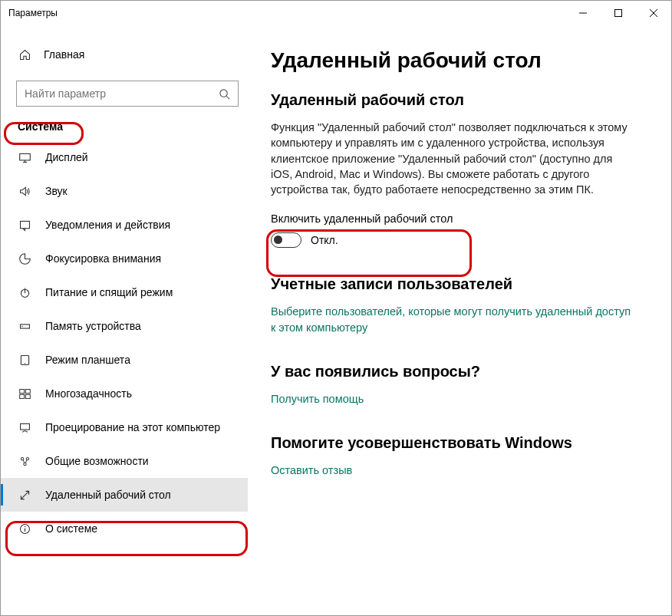  What do you see at coordinates (124, 427) in the screenshot?
I see `nav-item-projecting: Проецирование на этот компьютер` at bounding box center [124, 427].